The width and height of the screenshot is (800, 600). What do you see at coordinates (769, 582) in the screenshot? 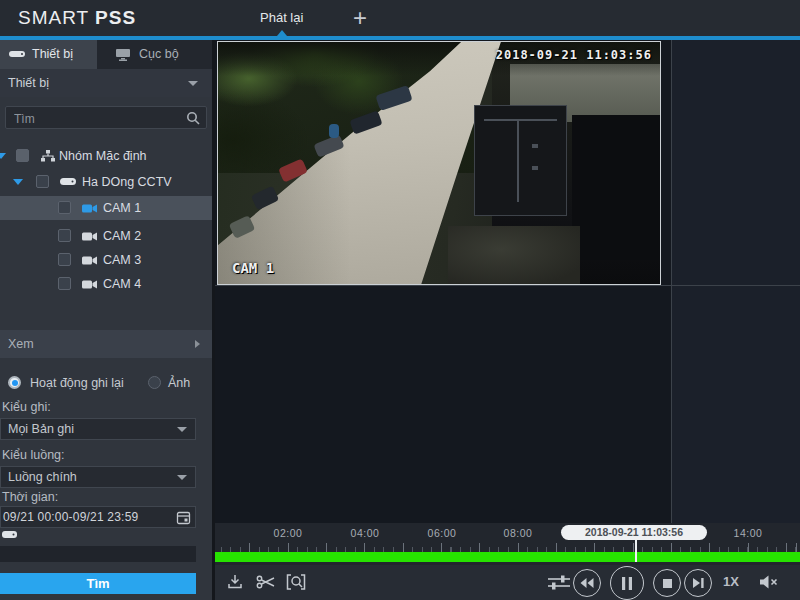
I see `volume-muted-icon` at bounding box center [769, 582].